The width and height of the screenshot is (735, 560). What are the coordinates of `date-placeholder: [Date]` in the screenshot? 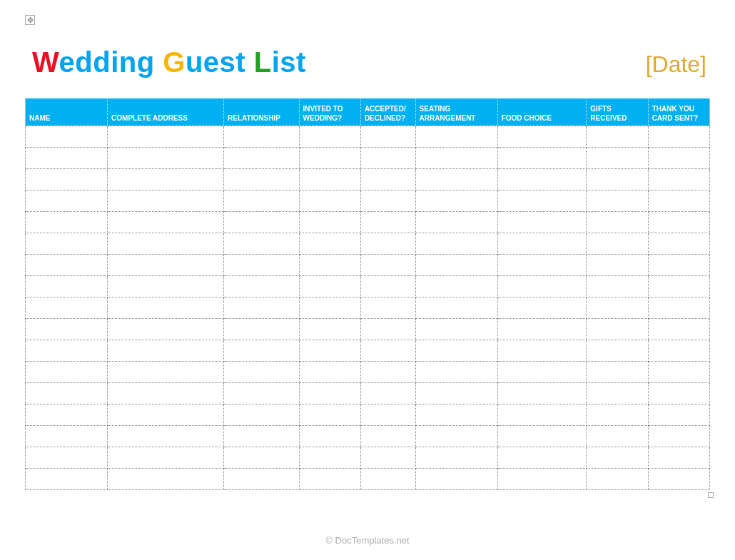 It's located at (676, 64).